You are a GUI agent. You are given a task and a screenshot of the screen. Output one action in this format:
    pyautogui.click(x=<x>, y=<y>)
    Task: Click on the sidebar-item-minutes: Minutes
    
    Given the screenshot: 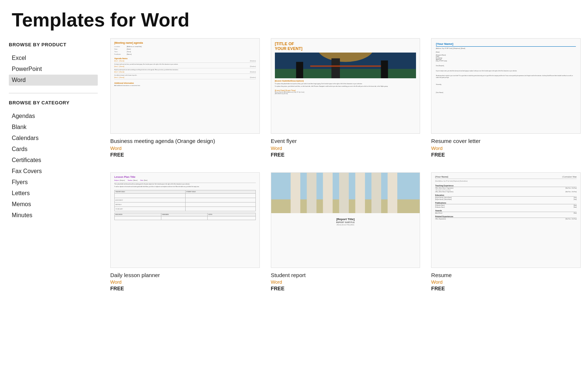 What is the action you would take?
    pyautogui.click(x=53, y=215)
    